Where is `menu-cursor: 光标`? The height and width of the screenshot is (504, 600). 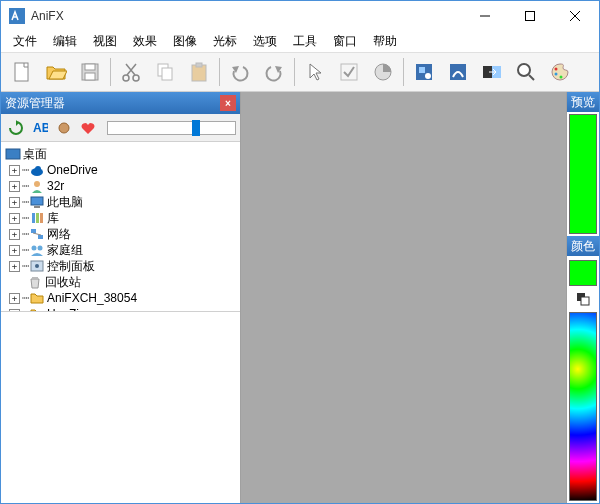
menu-cursor: 光标 is located at coordinates (225, 42).